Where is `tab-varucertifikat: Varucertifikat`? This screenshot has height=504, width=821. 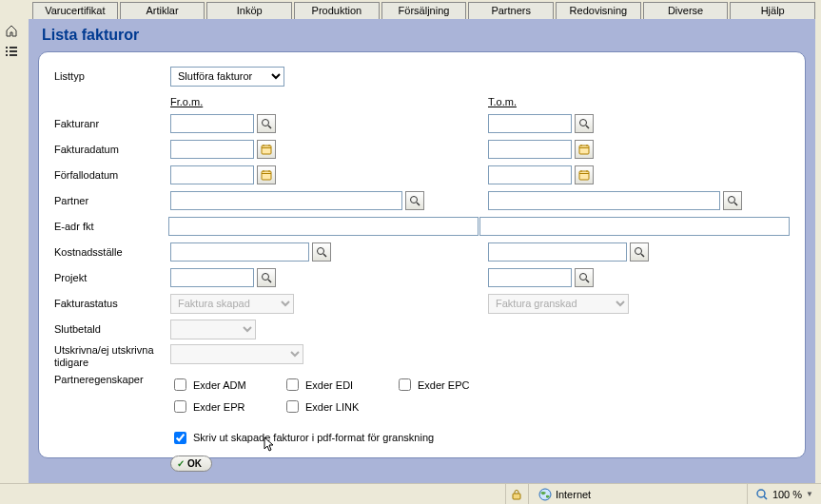
tab-varucertifikat: Varucertifikat is located at coordinates (75, 10).